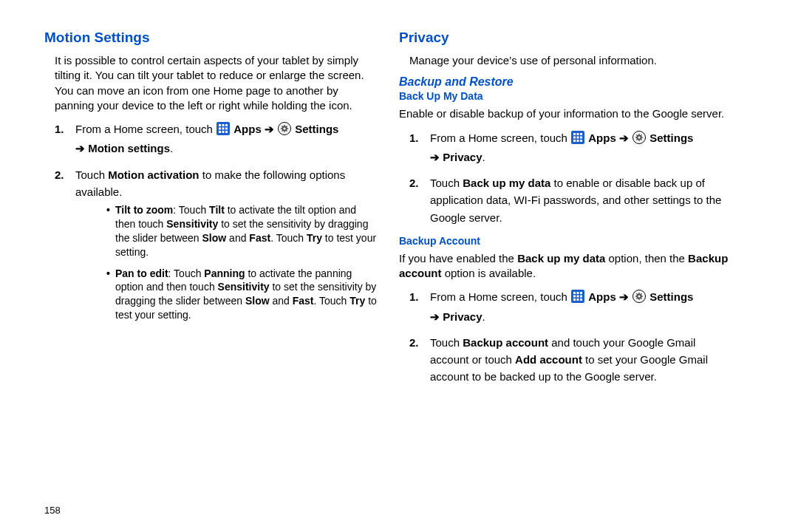 The image size is (798, 532). I want to click on backup-account-steps: From a Home screen, touch Apps ➔ Setting…, so click(565, 337).